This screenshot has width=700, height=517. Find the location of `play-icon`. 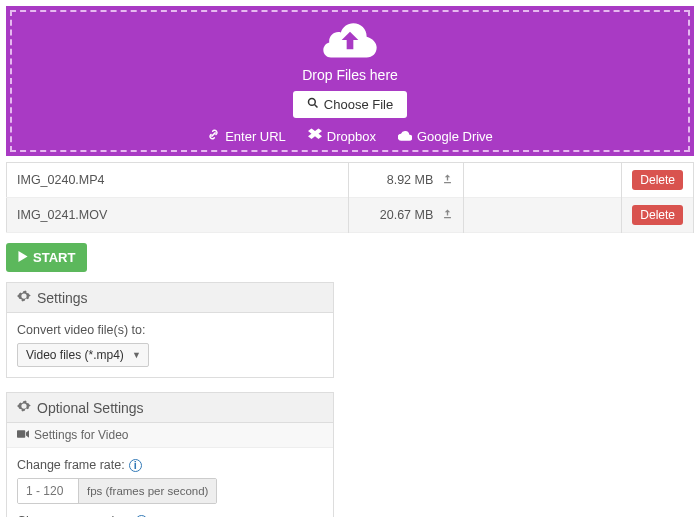

play-icon is located at coordinates (23, 258).